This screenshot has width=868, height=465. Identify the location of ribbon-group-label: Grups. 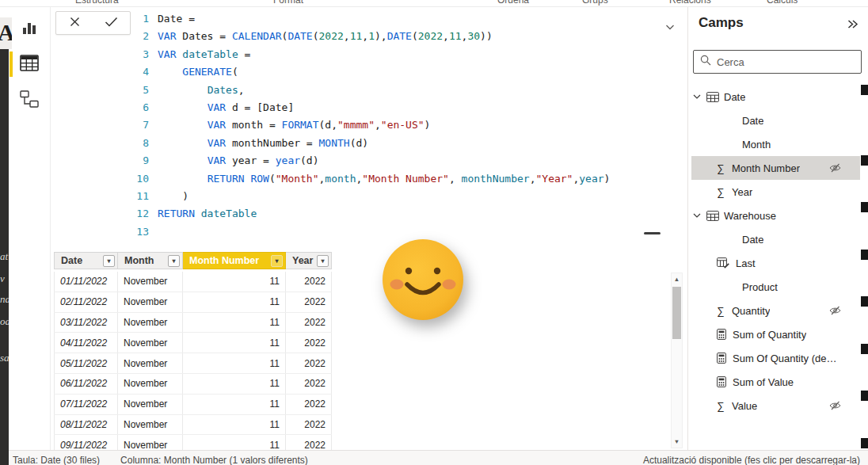
(596, 3).